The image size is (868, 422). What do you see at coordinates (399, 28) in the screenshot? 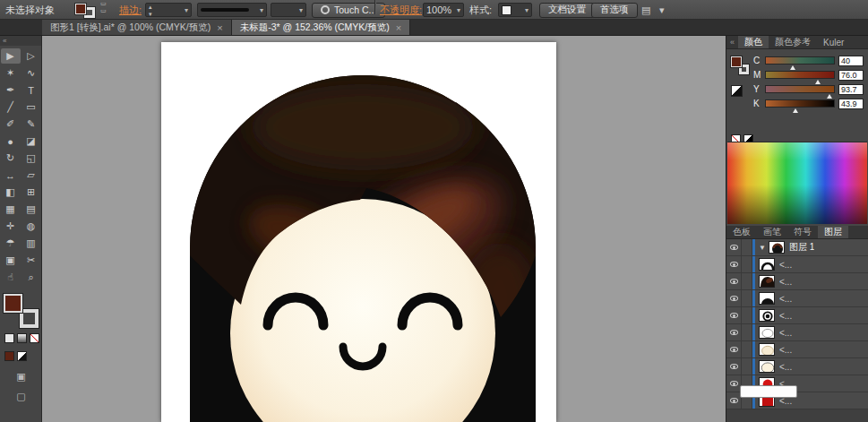
I see `close-icon: ×` at bounding box center [399, 28].